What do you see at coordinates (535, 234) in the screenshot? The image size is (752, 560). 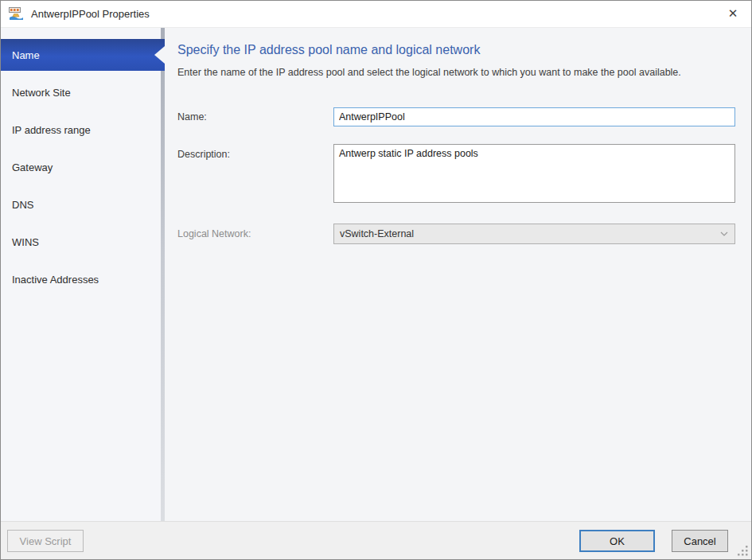 I see `logical-network-dropdown: vSwitch-External` at bounding box center [535, 234].